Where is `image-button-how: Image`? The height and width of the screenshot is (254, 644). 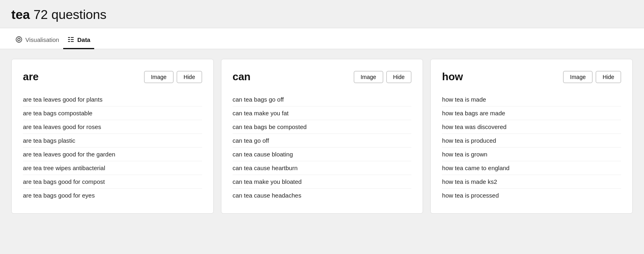
image-button-how: Image is located at coordinates (578, 77).